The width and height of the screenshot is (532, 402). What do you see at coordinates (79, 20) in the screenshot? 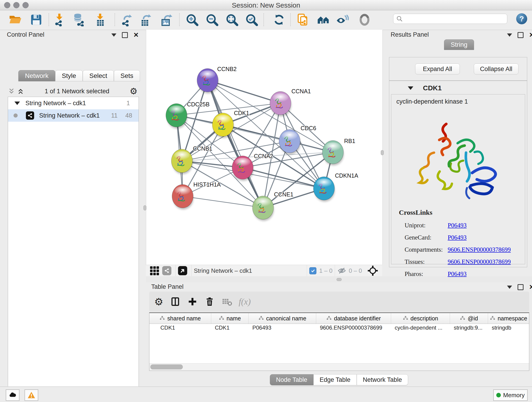
I see `database-import-icon` at bounding box center [79, 20].